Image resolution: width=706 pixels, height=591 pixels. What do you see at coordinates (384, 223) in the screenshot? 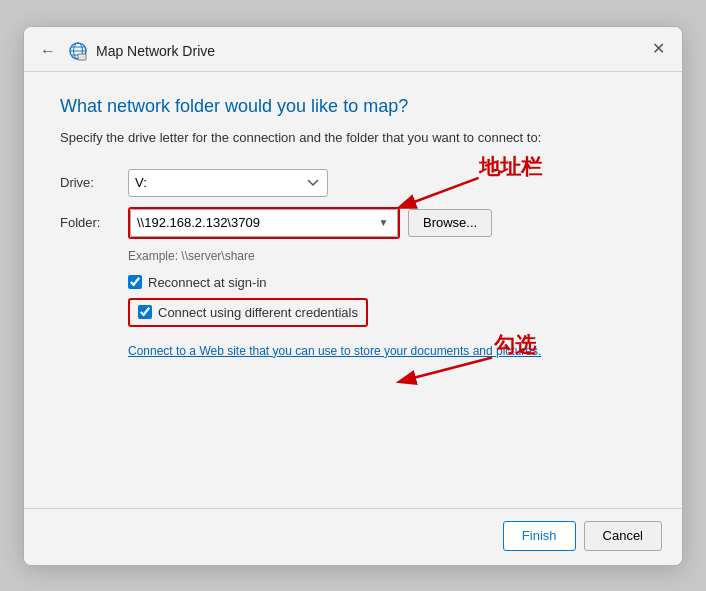
I see `folder-dropdown-button: ▼` at bounding box center [384, 223].